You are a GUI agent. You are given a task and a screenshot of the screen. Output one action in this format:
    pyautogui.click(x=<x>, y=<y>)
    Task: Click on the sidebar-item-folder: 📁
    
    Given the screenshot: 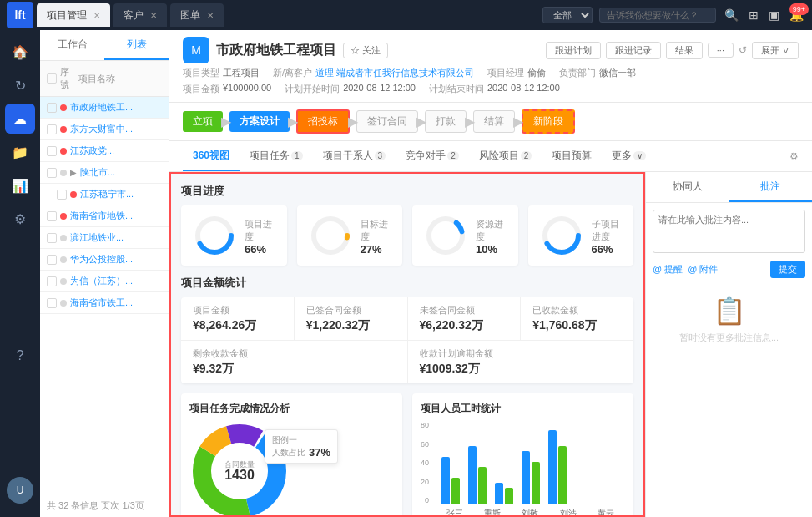 What is the action you would take?
    pyautogui.click(x=20, y=152)
    